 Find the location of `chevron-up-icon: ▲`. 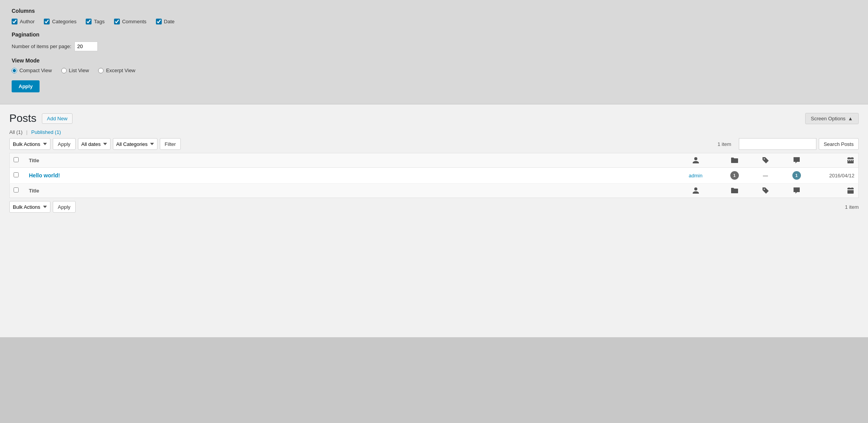

chevron-up-icon: ▲ is located at coordinates (850, 119).